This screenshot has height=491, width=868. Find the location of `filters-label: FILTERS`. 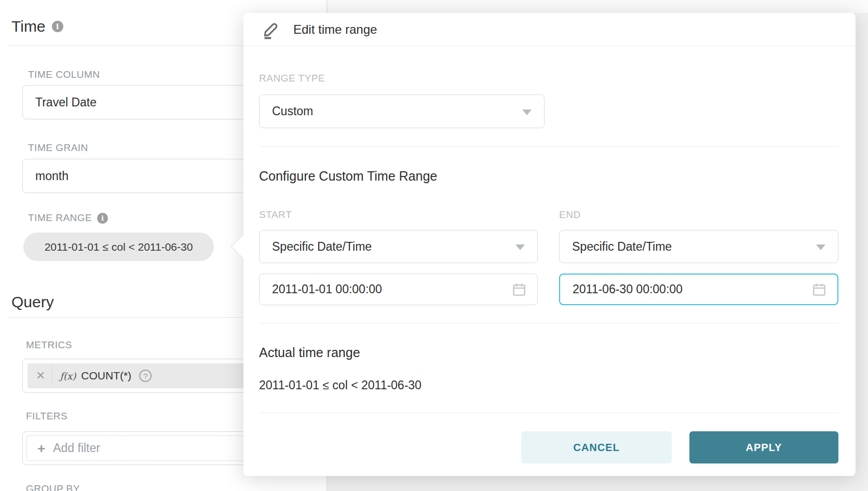

filters-label: FILTERS is located at coordinates (47, 416).